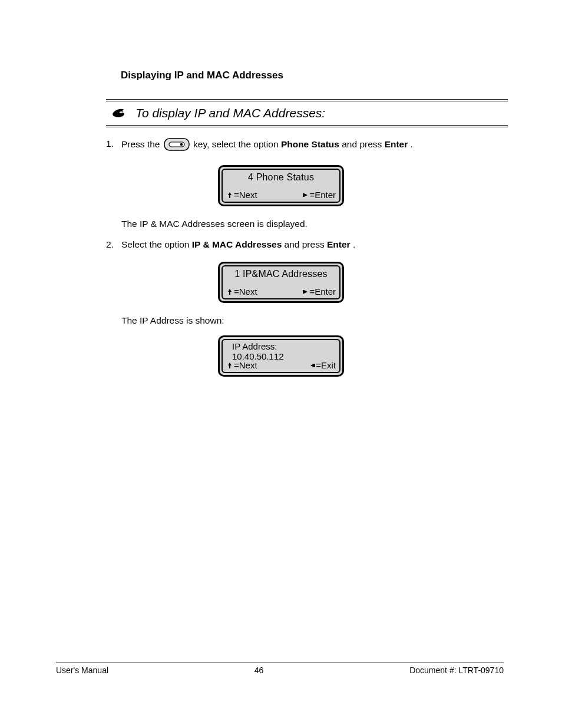  I want to click on page-footer: User's Manual 46 Document #: LTRT-09710, so click(280, 668).